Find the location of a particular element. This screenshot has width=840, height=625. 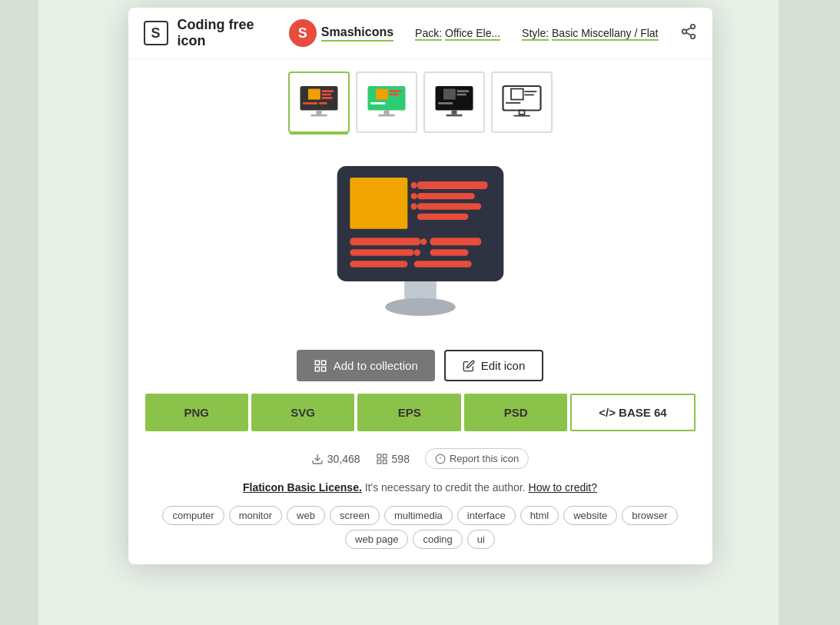

logo-letter: S is located at coordinates (155, 34).